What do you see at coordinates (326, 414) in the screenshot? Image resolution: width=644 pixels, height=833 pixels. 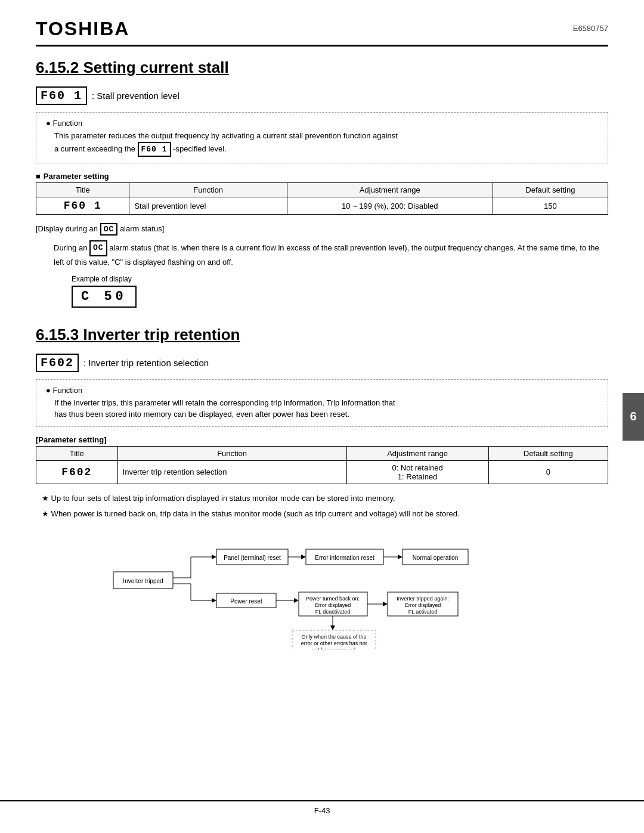 I see `function-text-2b: has thus been stored into memory can be …` at bounding box center [326, 414].